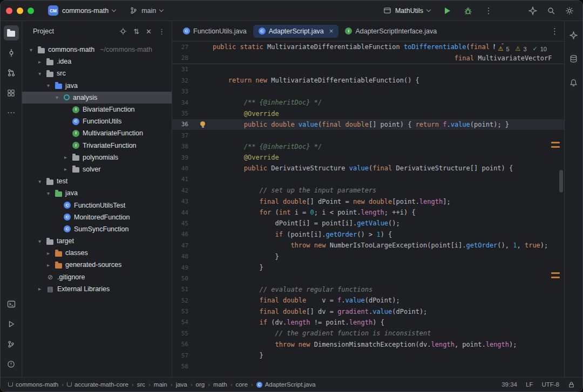  What do you see at coordinates (391, 31) in the screenshot?
I see `tab-AdapterScriptInterface.java: IAdapterScriptInterface.java` at bounding box center [391, 31].